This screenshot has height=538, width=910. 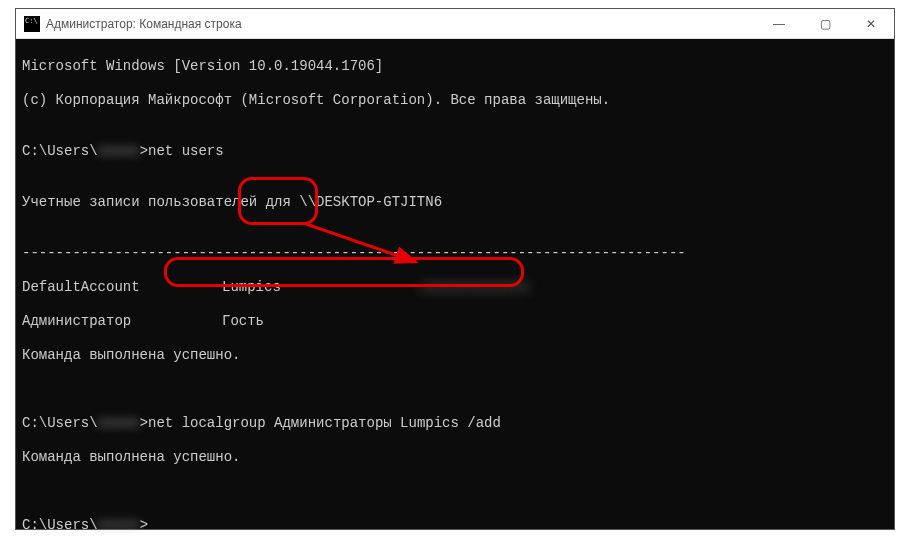 What do you see at coordinates (455, 322) in the screenshot?
I see `user-row-2: АдминистраторГость` at bounding box center [455, 322].